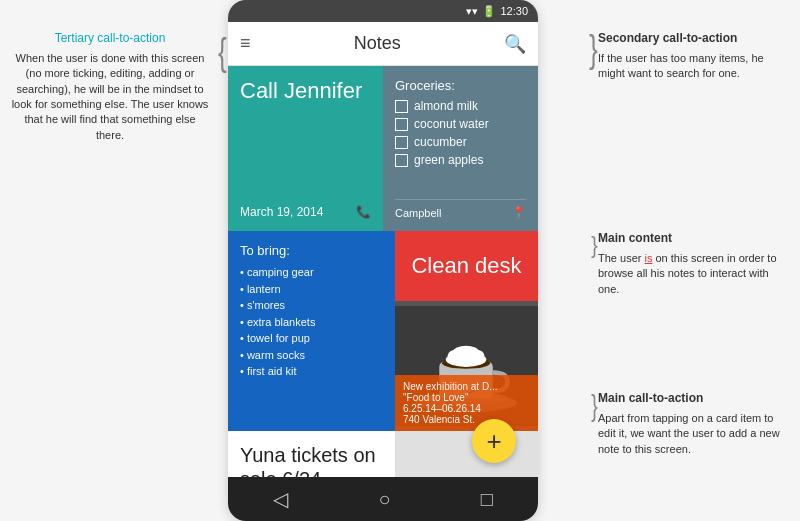  Describe the element at coordinates (494, 442) in the screenshot. I see `fab-icon: +` at that location.